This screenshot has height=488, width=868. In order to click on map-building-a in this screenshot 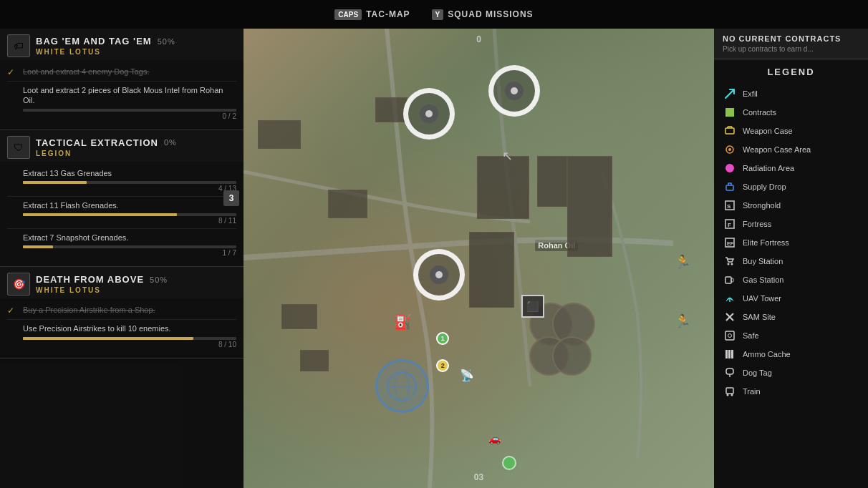, I will do `click(503, 187)`.